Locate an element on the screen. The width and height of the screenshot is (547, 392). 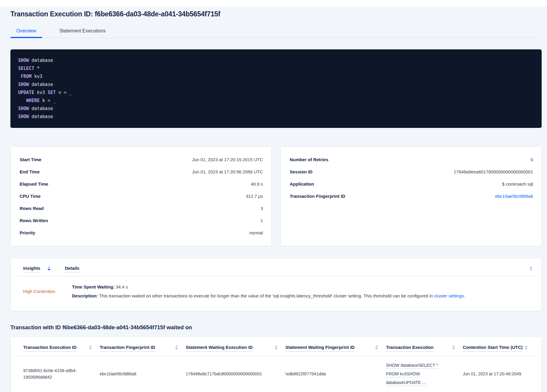
stat-transaction-fingerprint-id: Transaction Fingerprint ID ebc10ae56cfd8… is located at coordinates (411, 196).